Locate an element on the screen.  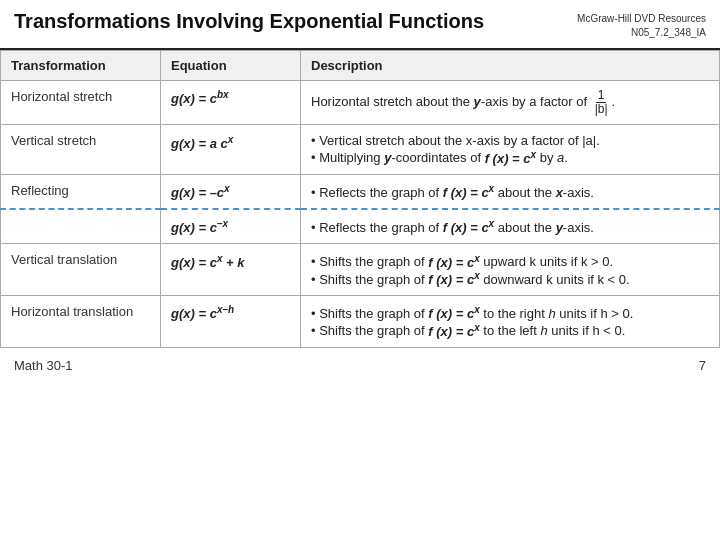
transformation-label: Vertical stretch is located at coordinates (81, 150).